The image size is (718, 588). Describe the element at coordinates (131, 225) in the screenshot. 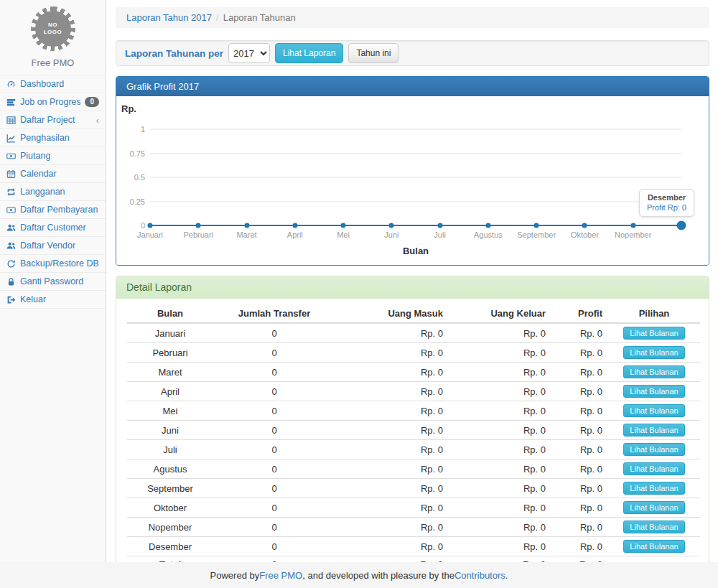

I see `y-tick-label: 0` at that location.